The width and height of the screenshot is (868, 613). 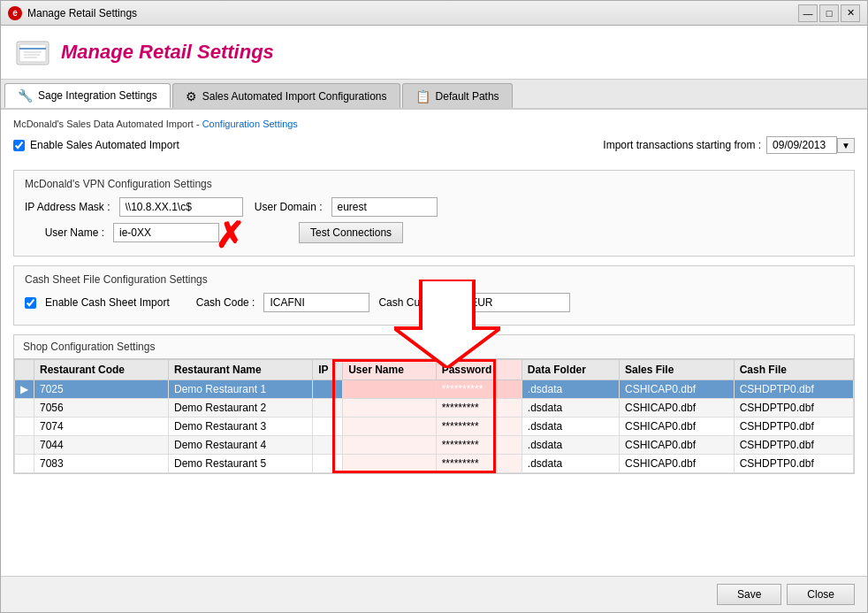 What do you see at coordinates (434, 124) in the screenshot?
I see `breadcrumb: McDonald's Sales Data Automated Import -…` at bounding box center [434, 124].